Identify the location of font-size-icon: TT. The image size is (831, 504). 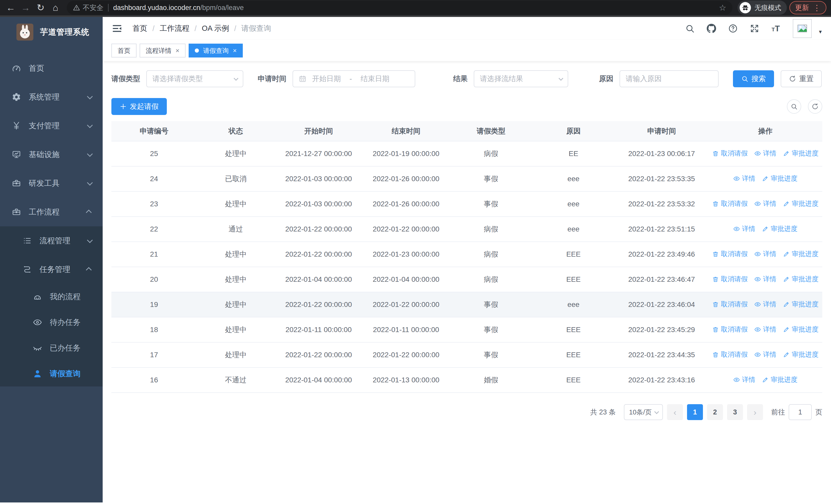
(776, 28).